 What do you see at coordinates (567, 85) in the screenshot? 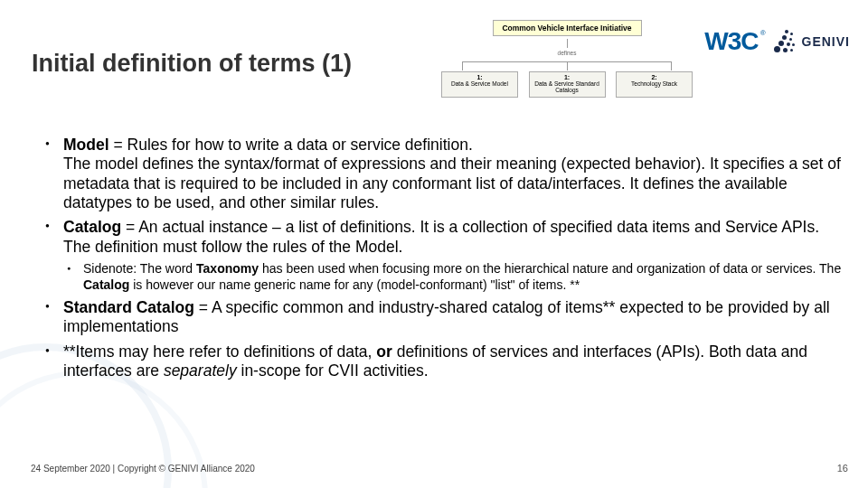
I see `diagram-row: 1: Data & Service Model 1: Data & Servic…` at bounding box center [567, 85].